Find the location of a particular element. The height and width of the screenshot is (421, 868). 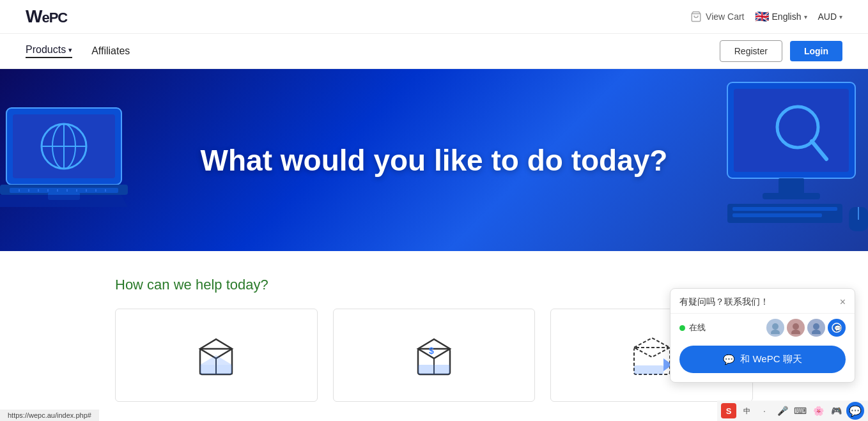

nav-affiliates: Affiliates is located at coordinates (111, 51).